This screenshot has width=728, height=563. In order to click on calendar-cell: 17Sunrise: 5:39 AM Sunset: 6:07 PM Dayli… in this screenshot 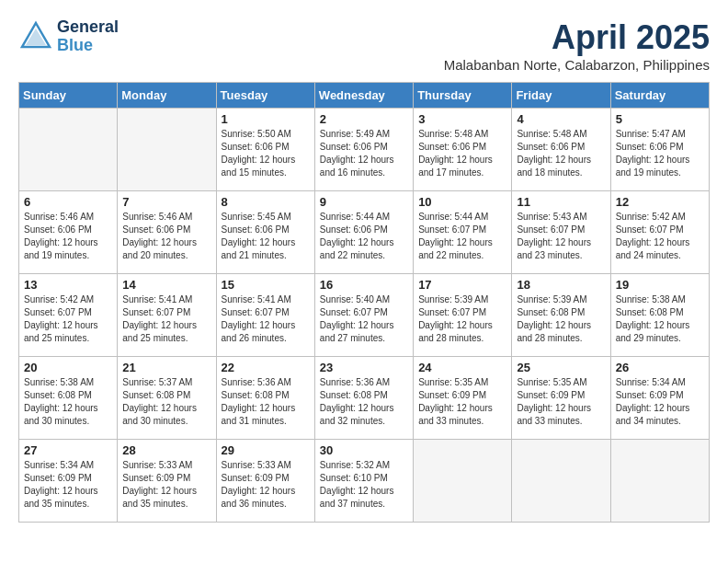, I will do `click(463, 316)`.